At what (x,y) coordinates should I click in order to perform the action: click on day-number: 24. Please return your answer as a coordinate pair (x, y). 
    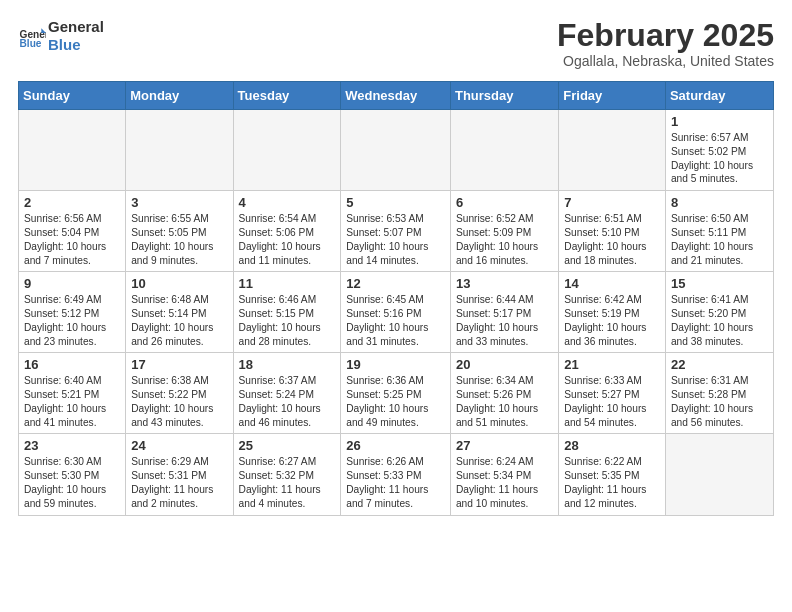
    Looking at the image, I should click on (179, 446).